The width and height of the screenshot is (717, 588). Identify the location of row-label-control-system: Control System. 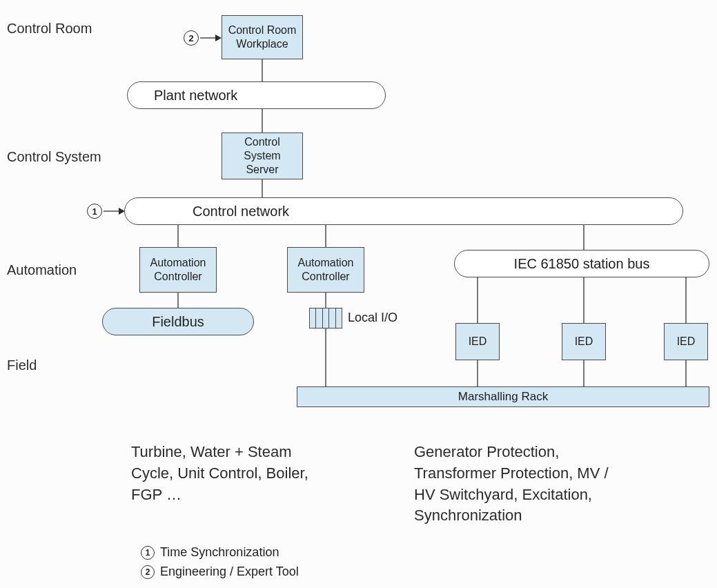
(54, 157).